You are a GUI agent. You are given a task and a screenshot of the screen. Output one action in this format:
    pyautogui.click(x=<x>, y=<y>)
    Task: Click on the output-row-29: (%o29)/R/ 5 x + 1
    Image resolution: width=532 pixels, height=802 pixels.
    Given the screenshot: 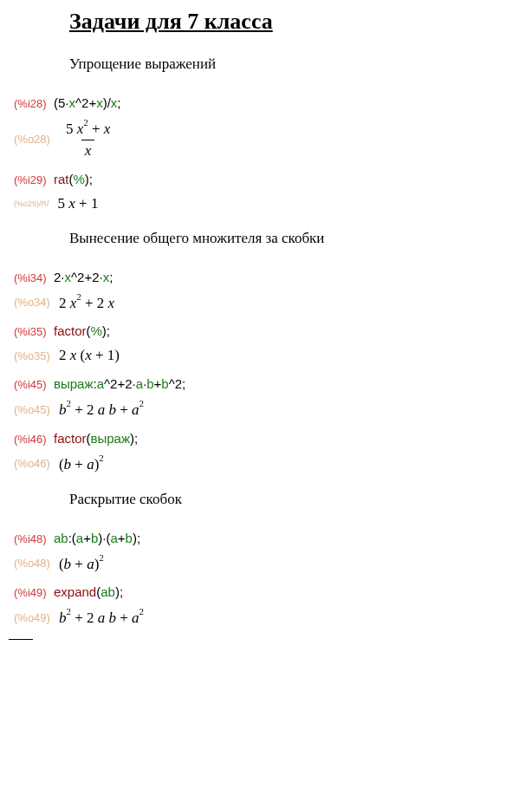 What is the action you would take?
    pyautogui.click(x=269, y=204)
    